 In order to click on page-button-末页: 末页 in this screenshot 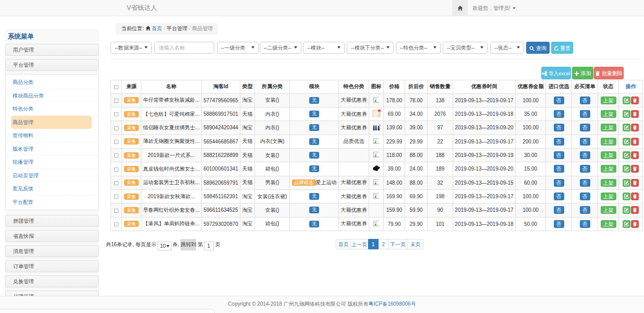, I will do `click(416, 244)`.